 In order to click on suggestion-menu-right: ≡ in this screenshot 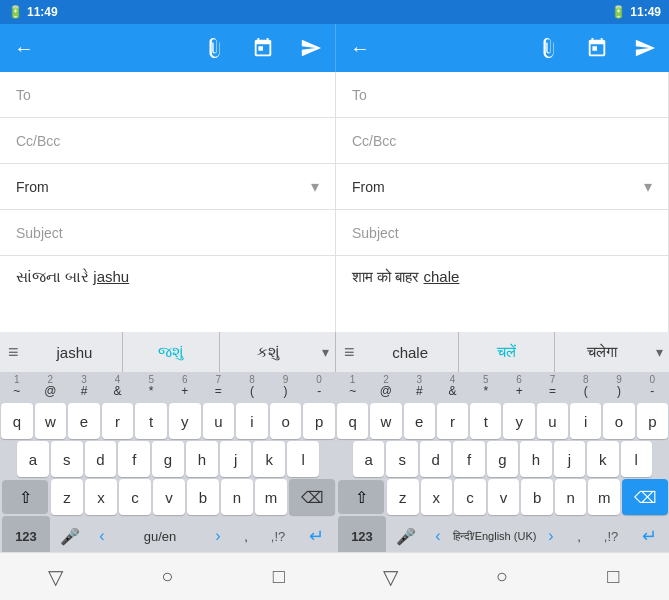, I will do `click(350, 352)`.